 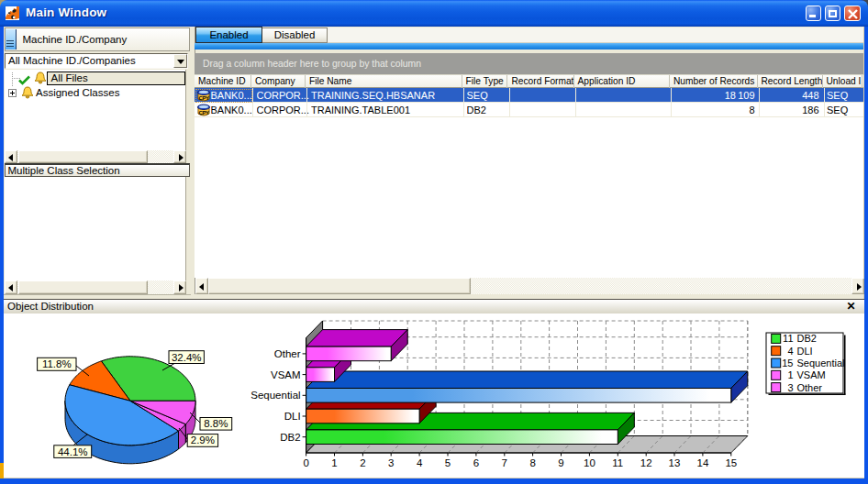 I want to click on svg-text: 2, so click(x=362, y=463).